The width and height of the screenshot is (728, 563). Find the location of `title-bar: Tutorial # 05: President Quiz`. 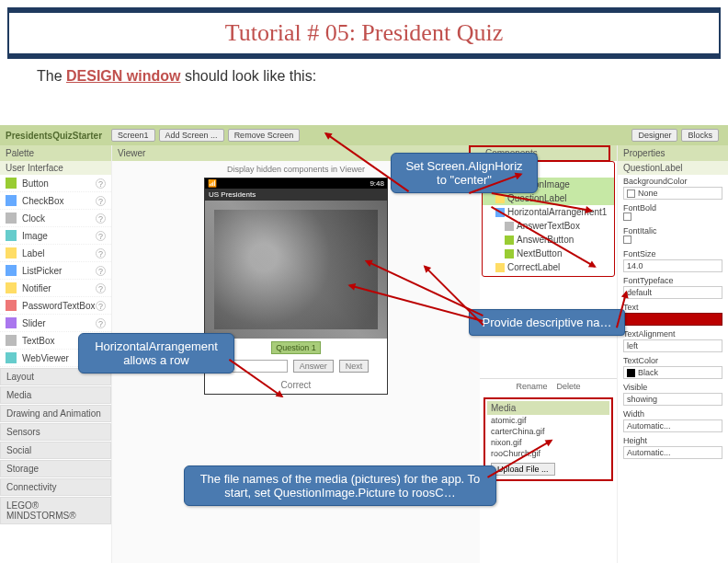

title-bar: Tutorial # 05: President Quiz is located at coordinates (364, 33).